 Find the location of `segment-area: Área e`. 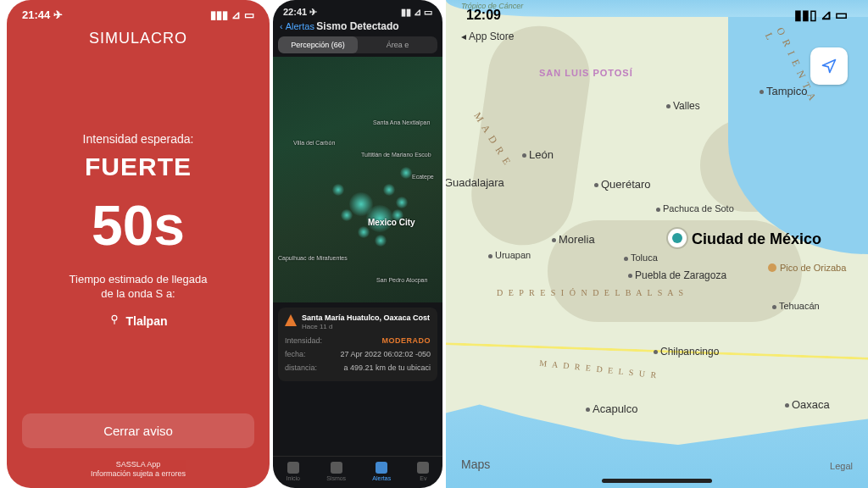

segment-area: Área e is located at coordinates (398, 45).